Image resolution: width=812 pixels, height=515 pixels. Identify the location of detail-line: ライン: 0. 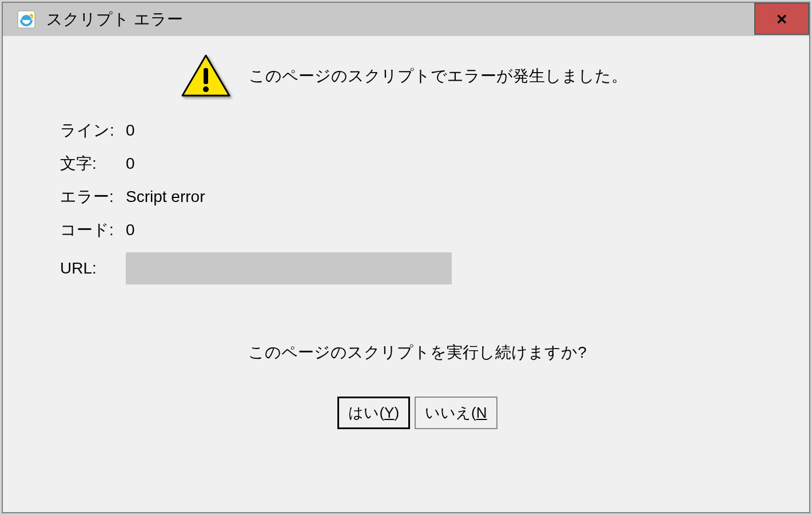
(417, 130).